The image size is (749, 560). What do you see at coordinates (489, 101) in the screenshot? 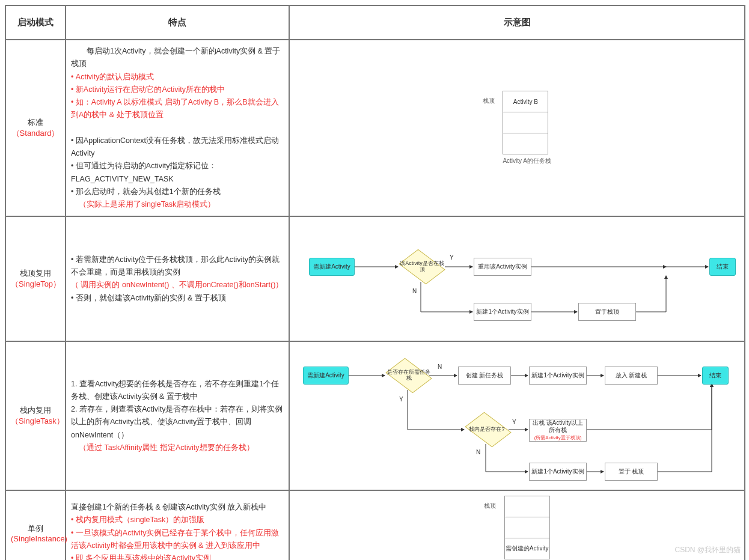
I see `std-stack-top-label: 栈顶` at bounding box center [489, 101].